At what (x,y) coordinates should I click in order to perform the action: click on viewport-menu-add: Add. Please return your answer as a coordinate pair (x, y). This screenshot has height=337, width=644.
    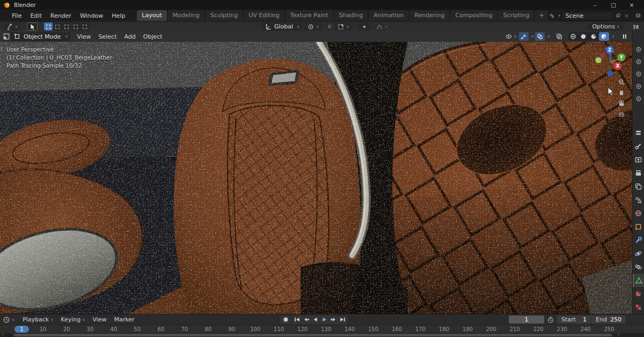
    Looking at the image, I should click on (130, 36).